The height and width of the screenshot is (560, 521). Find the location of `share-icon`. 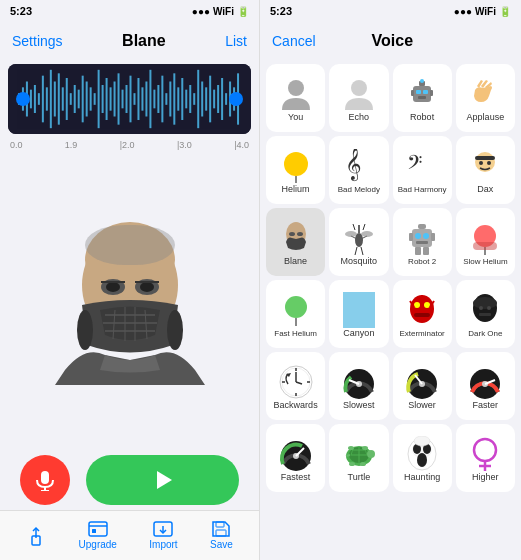

share-icon is located at coordinates (36, 536).